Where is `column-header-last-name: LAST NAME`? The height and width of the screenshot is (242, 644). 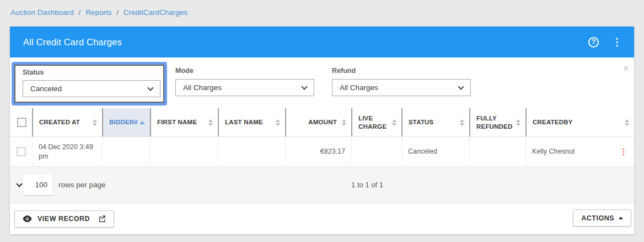 column-header-last-name: LAST NAME is located at coordinates (251, 123).